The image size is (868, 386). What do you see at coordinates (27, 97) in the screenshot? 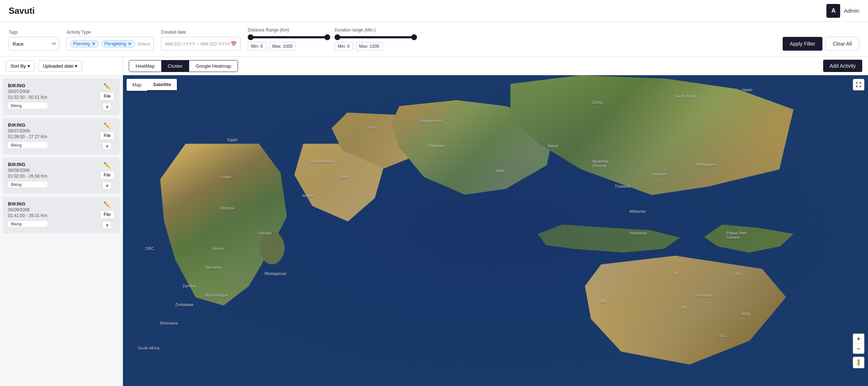
I see `activity-stats: 01:52:00 - 50.51 Km` at bounding box center [27, 97].